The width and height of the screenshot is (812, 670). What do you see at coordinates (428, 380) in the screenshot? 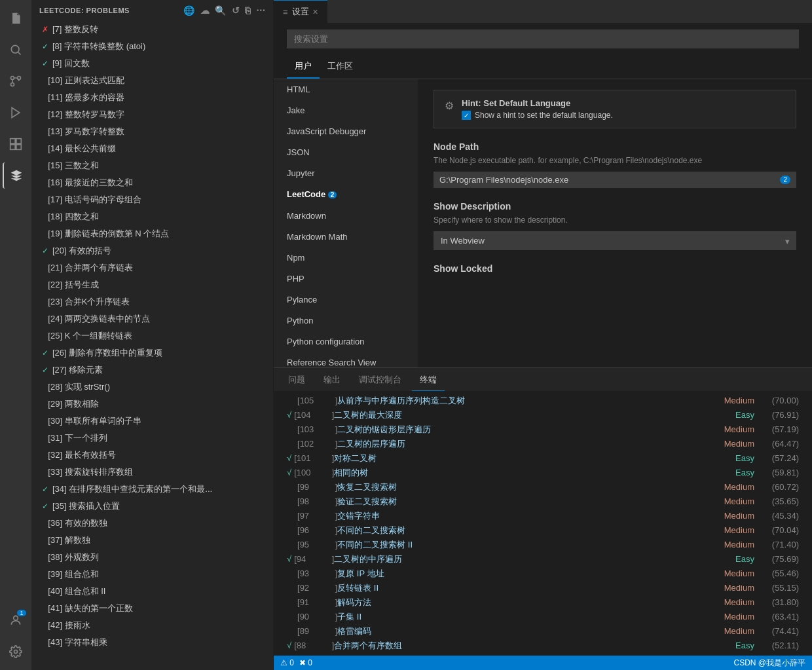
I see `tab-terminal: 终端` at bounding box center [428, 380].